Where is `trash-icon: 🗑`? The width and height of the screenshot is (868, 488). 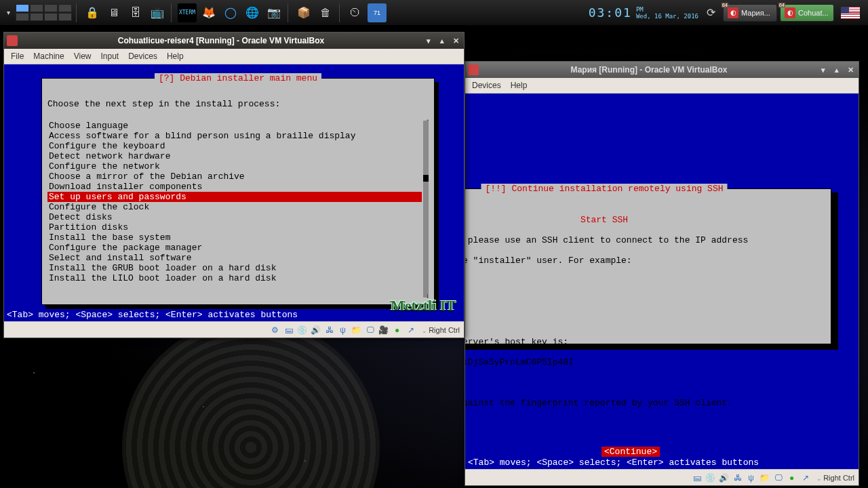 trash-icon: 🗑 is located at coordinates (326, 13).